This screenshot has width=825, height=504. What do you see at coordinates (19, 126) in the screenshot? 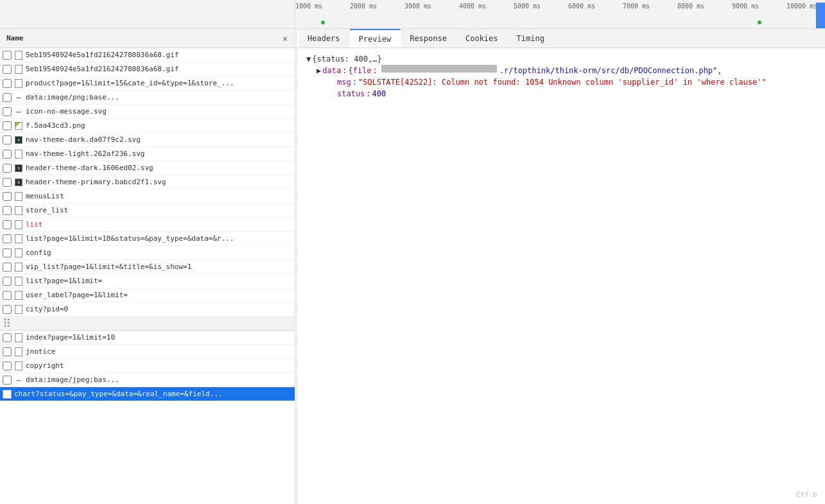
I see `img-icon` at bounding box center [19, 126].